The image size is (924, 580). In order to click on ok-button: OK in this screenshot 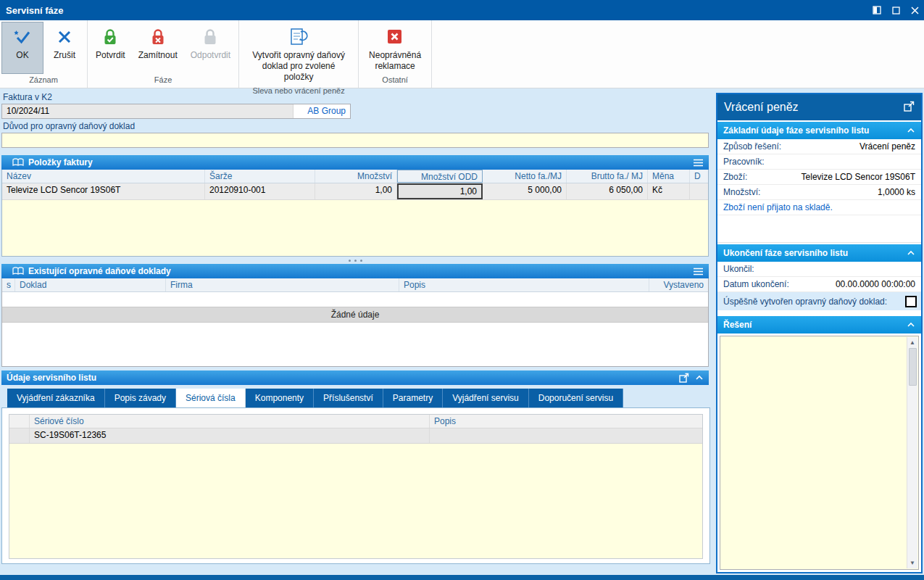, I will do `click(22, 48)`.